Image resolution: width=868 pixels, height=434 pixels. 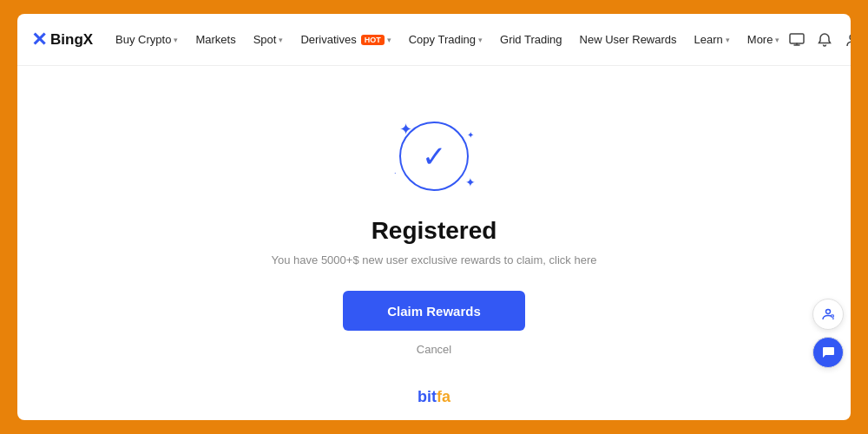 What do you see at coordinates (62, 40) in the screenshot?
I see `logo: ✕ BingX` at bounding box center [62, 40].